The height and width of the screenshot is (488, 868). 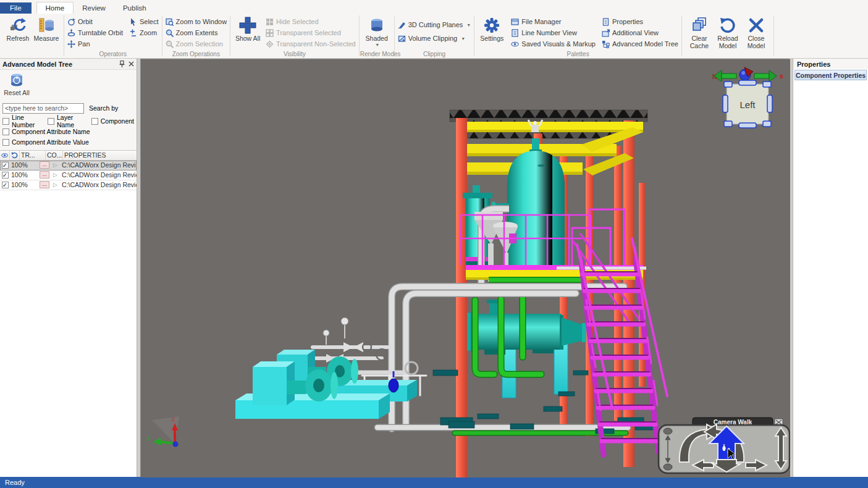 I want to click on hide-selected-button: Hide Selected, so click(x=311, y=22).